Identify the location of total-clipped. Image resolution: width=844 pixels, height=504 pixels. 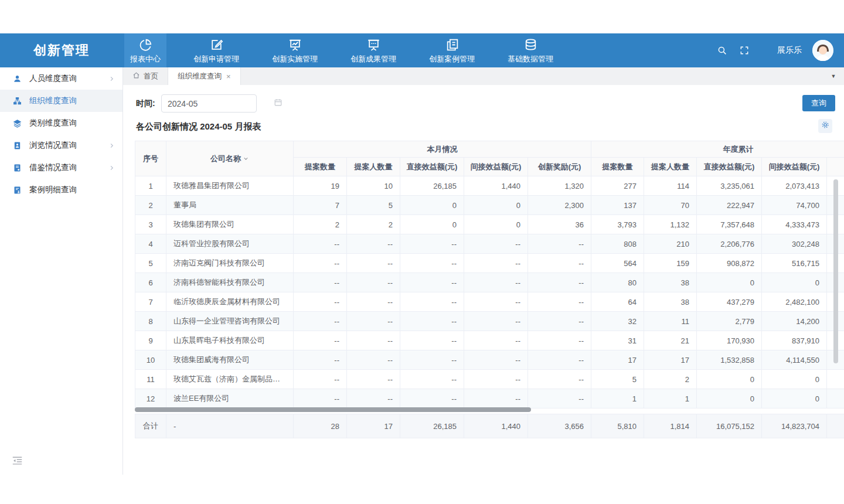
(836, 427).